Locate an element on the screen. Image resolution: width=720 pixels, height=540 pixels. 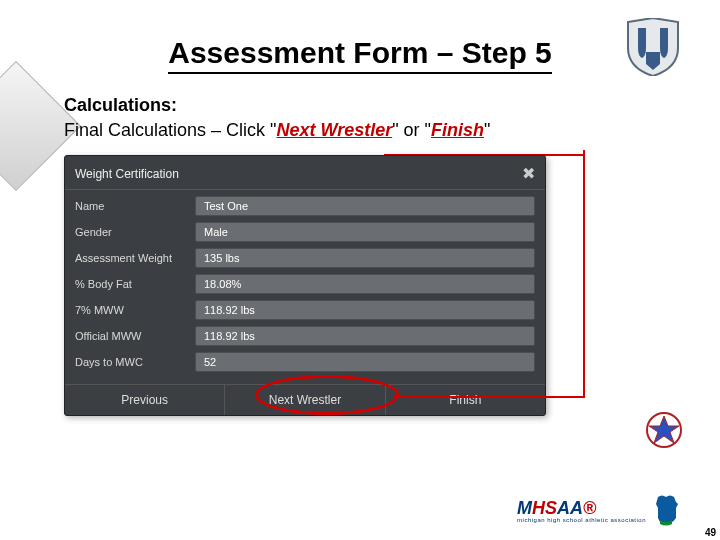
row-value: 135 lbs is located at coordinates (365, 258).